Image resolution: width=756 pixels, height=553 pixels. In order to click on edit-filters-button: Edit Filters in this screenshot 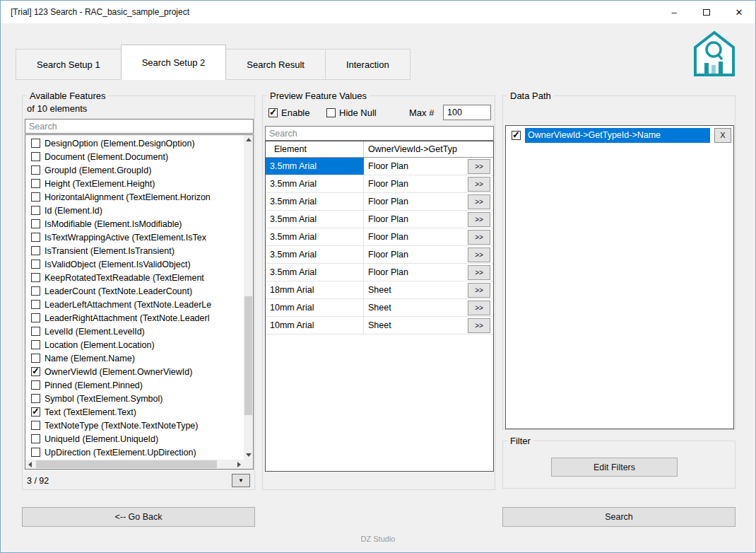, I will do `click(615, 467)`.